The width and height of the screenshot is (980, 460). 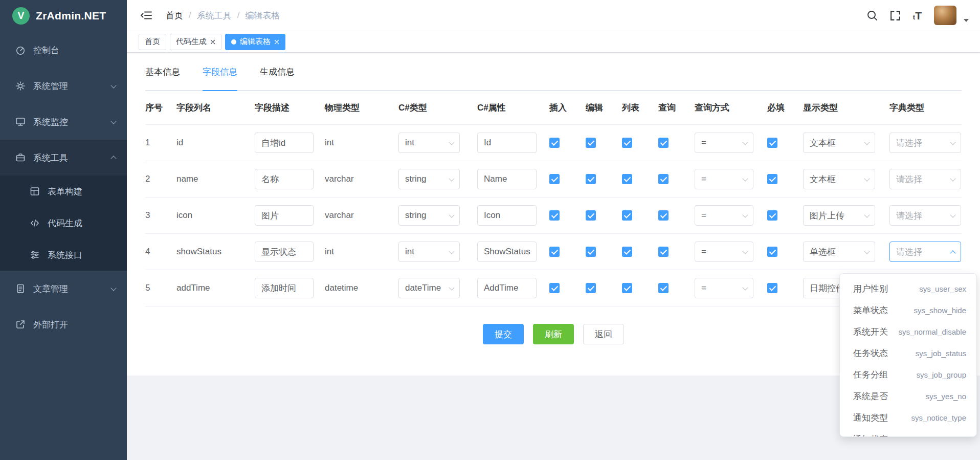 What do you see at coordinates (220, 79) in the screenshot?
I see `tab-field-info: 字段信息` at bounding box center [220, 79].